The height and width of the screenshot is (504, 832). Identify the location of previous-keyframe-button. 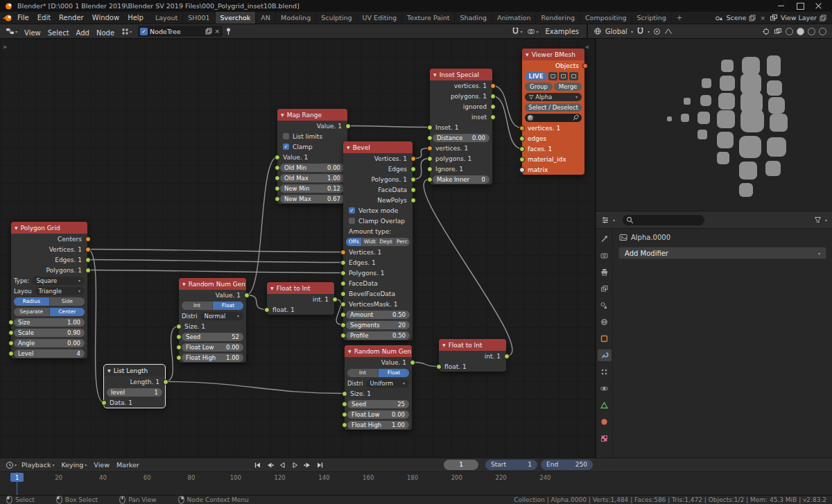
(270, 464).